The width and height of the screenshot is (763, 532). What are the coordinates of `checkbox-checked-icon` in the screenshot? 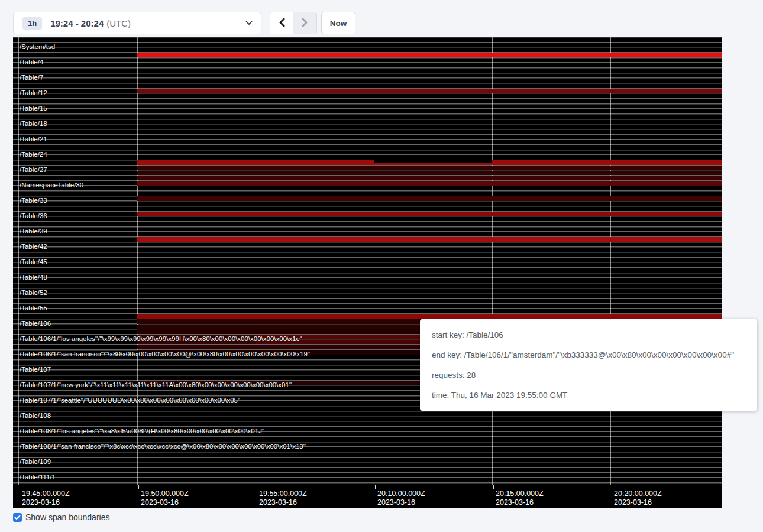 It's located at (18, 518).